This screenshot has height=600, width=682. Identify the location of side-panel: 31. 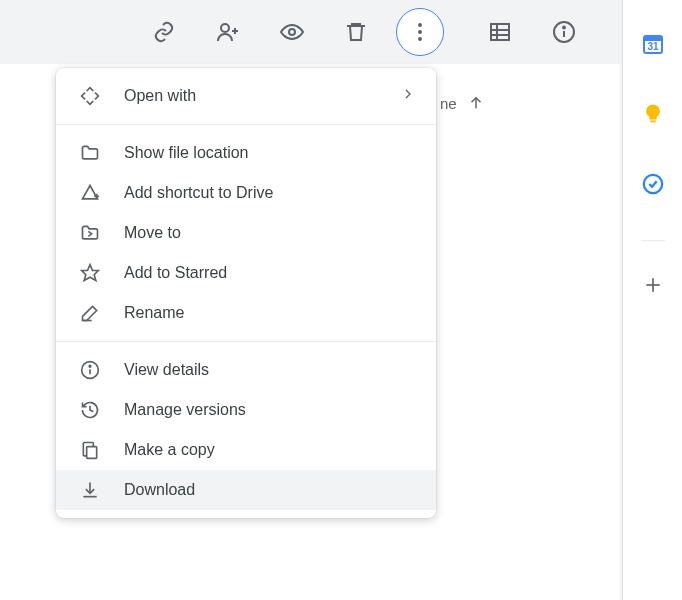
(652, 300).